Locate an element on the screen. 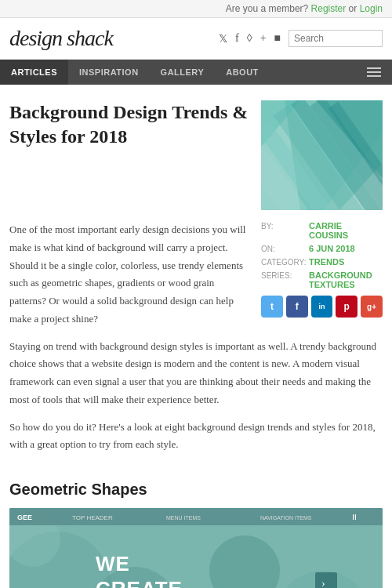 This screenshot has height=588, width=392. mobile-menu-button is located at coordinates (374, 72).